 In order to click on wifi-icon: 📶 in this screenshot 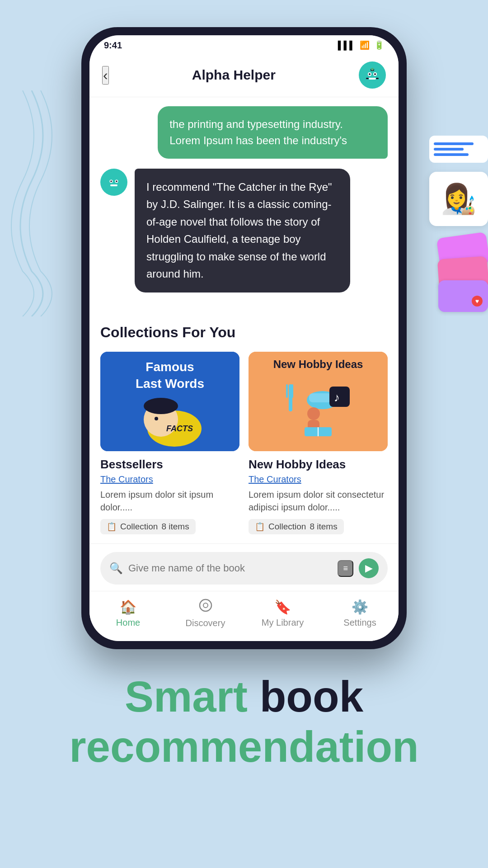, I will do `click(365, 45)`.